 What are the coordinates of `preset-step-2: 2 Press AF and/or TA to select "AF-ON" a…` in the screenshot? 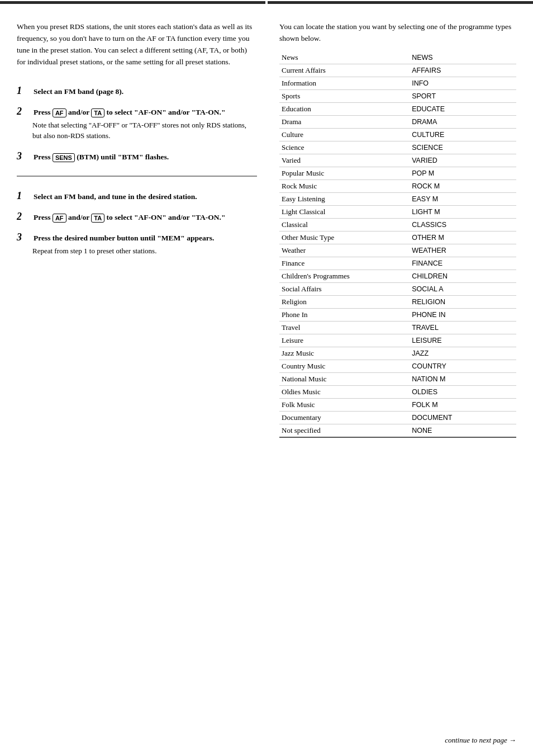 It's located at (137, 217).